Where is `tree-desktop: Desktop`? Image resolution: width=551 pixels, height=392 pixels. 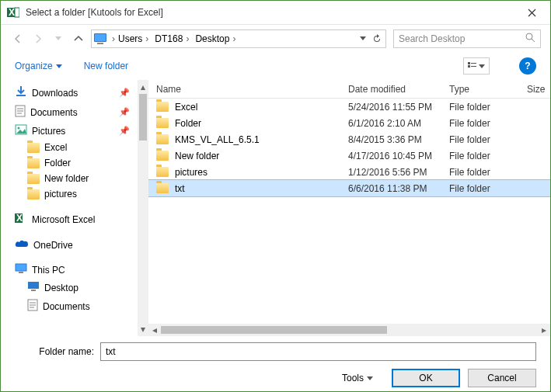 tree-desktop: Desktop is located at coordinates (72, 287).